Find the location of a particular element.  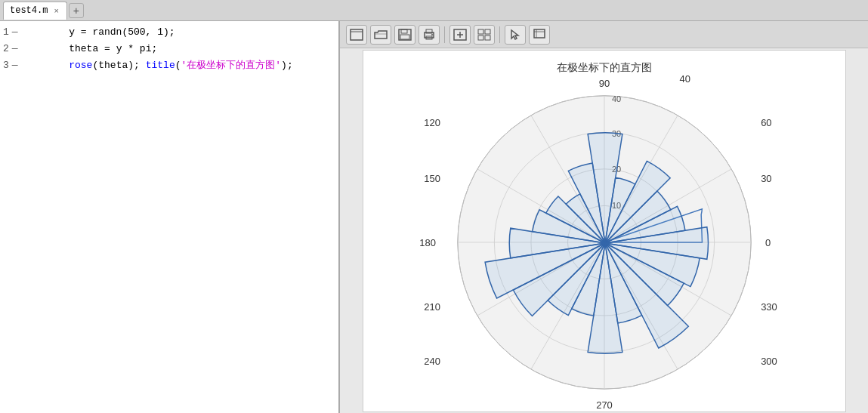

code-line-3: 3 — rose(theta); title('在极坐标下的直方图'); is located at coordinates (169, 66).